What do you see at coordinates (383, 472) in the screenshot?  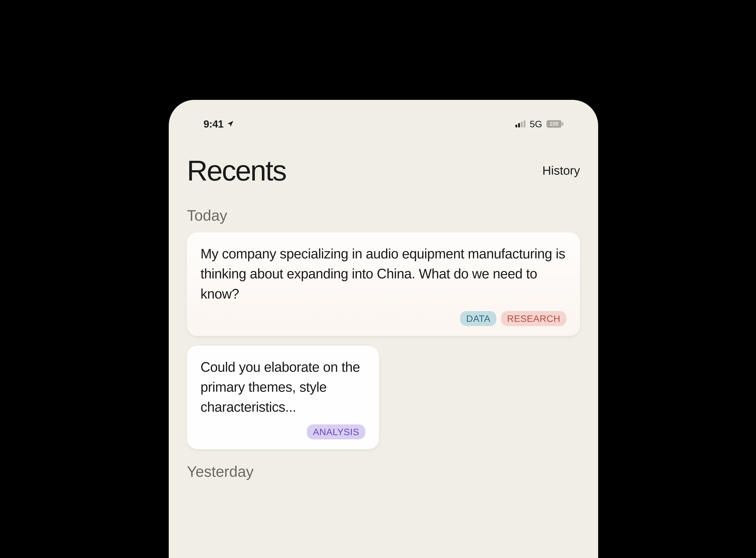 I see `section-yesterday: Yesterday` at bounding box center [383, 472].